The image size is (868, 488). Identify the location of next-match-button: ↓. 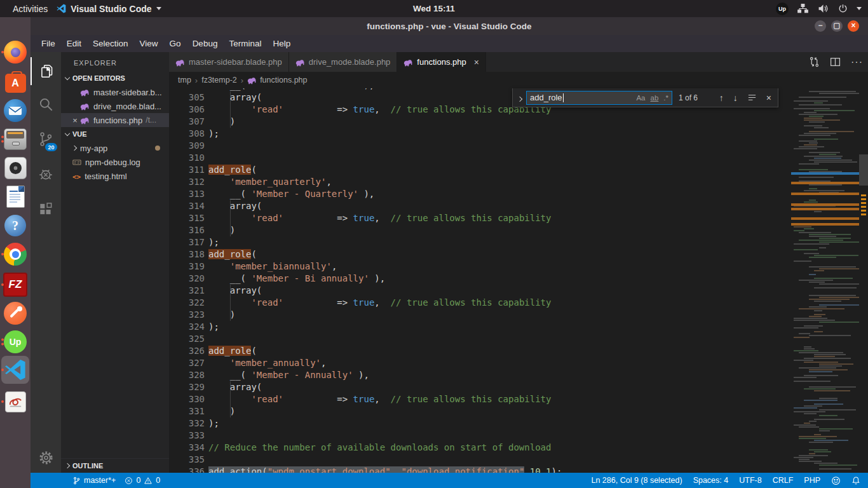
(736, 98).